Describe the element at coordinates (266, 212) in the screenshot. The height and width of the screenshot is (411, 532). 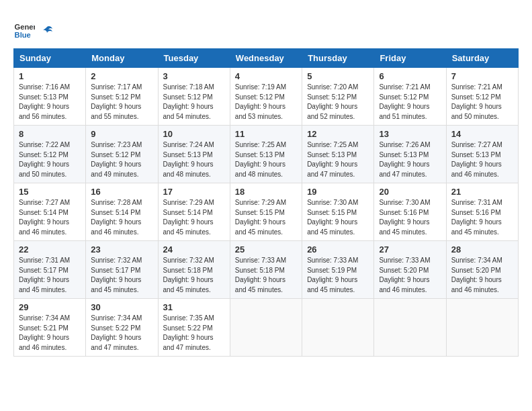
I see `calendar-day-cell: 18Sunrise: 7:29 AM Sunset: 5:15 PM Dayli…` at that location.